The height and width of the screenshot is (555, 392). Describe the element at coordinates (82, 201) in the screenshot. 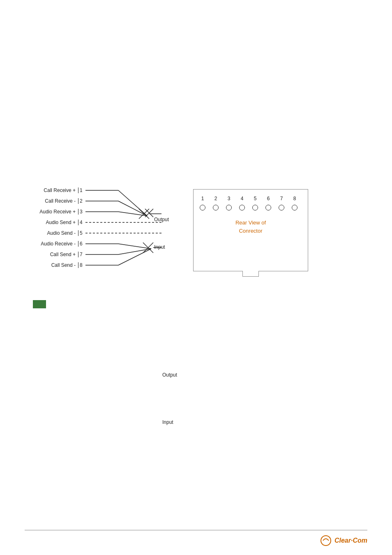

I see `pin-number-2: 2` at that location.